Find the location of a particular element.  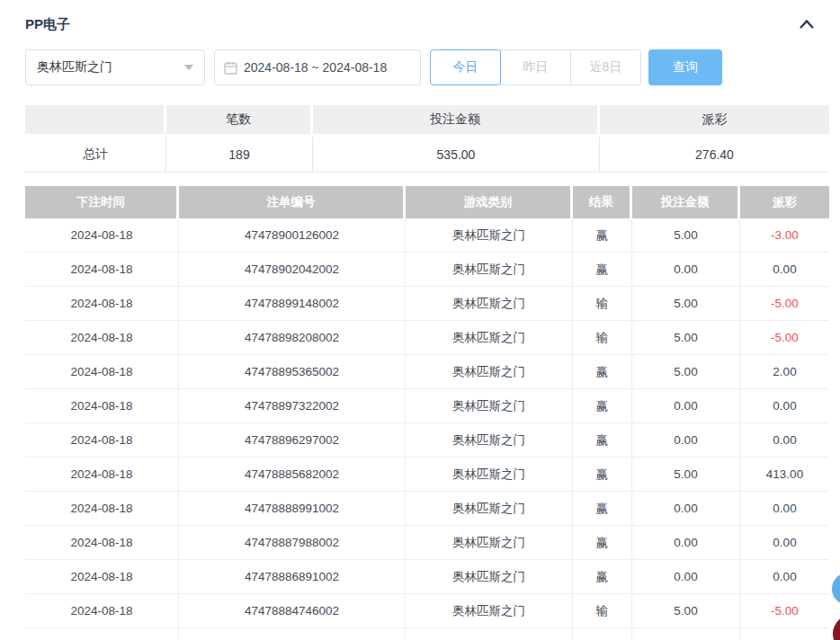

table-row: 2024-08-1847478900126002奥林匹斯之门赢5.00-3.00 is located at coordinates (427, 236).